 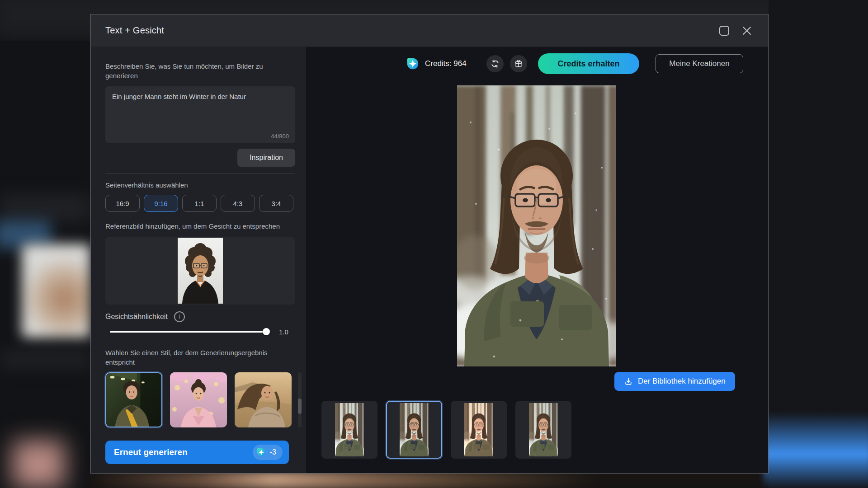 What do you see at coordinates (200, 316) in the screenshot?
I see `similarity-row: Gesichtsähnlichkeit i` at bounding box center [200, 316].